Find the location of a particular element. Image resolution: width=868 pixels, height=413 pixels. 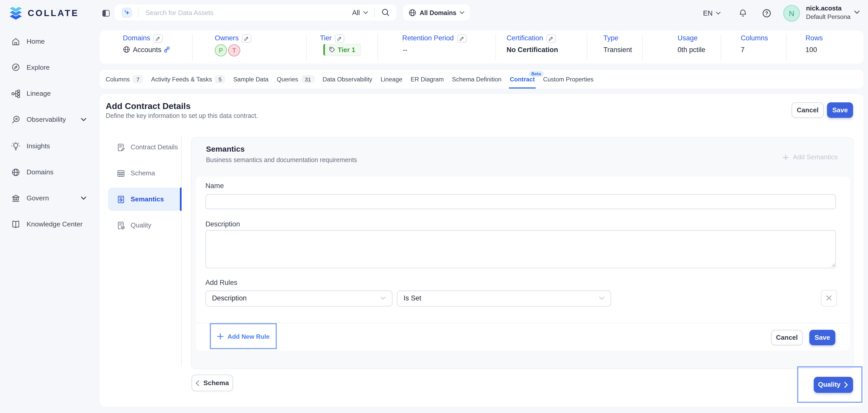

insights-icon is located at coordinates (16, 146).